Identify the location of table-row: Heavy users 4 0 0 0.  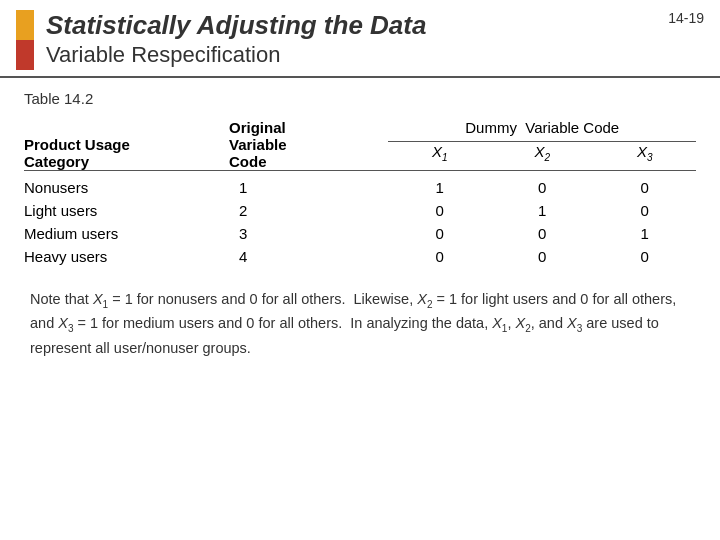
(360, 256).